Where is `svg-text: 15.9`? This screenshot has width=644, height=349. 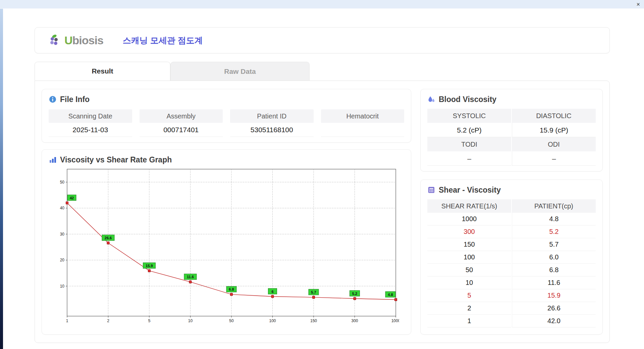
svg-text: 15.9 is located at coordinates (149, 266).